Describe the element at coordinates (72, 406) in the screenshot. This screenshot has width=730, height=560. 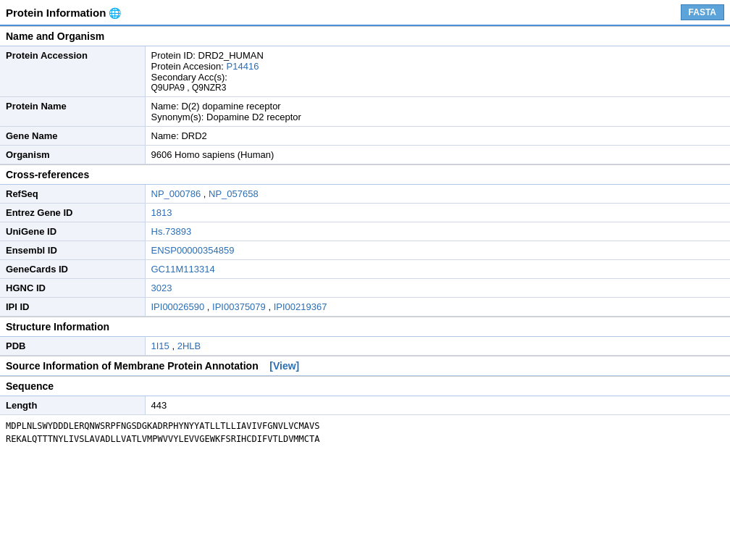
I see `length-label: Length` at that location.